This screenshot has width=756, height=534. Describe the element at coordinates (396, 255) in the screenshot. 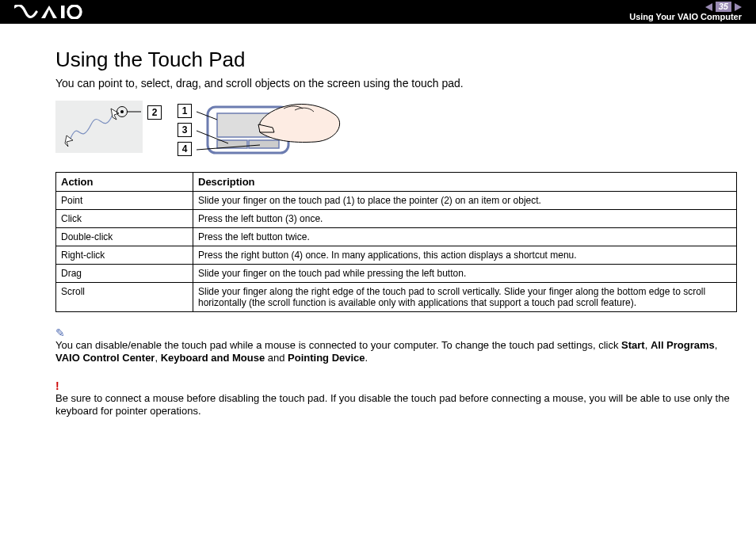

I see `table-row: Right-click Press the right button (4) o…` at that location.